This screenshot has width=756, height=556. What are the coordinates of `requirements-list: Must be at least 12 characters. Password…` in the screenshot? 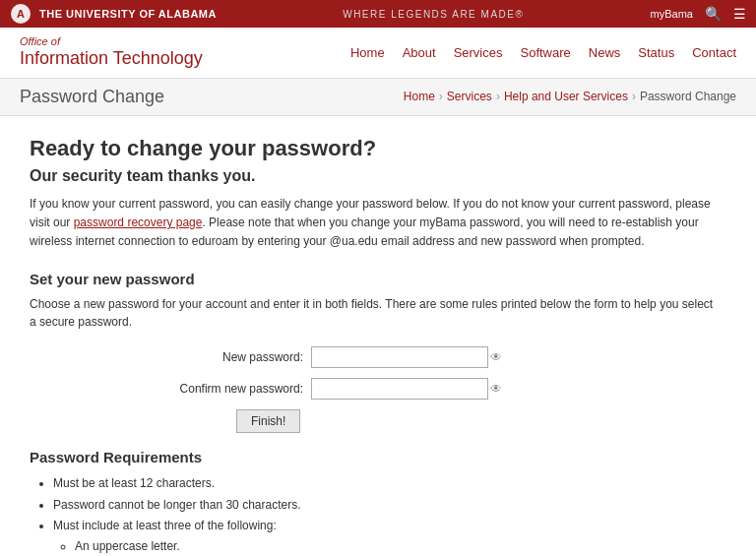 It's located at (374, 515).